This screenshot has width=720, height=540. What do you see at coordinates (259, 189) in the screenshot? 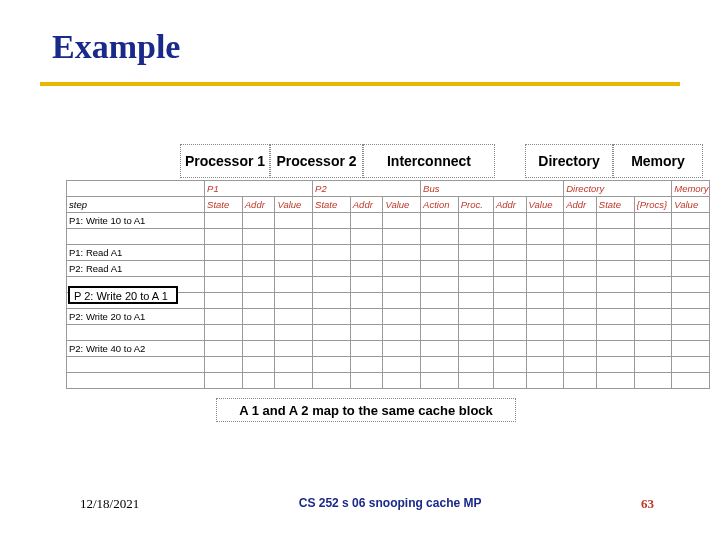
I see `hdr-p1: P1` at bounding box center [259, 189].